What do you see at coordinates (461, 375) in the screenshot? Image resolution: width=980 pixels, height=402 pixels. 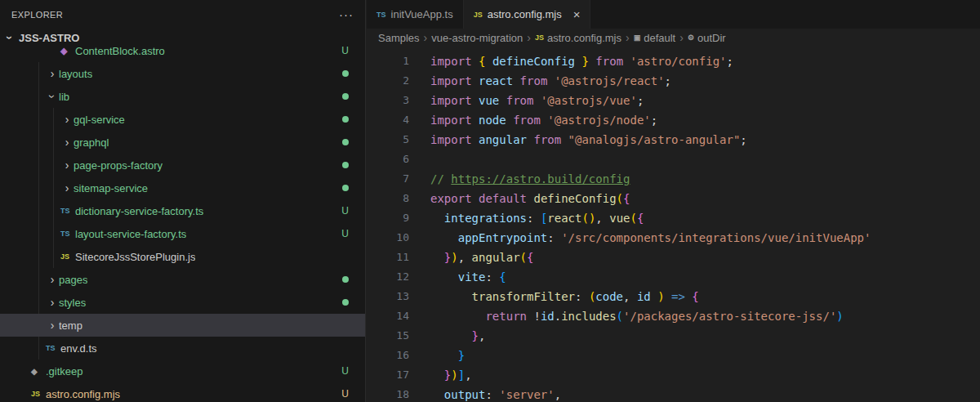 I see `code-token: ]` at bounding box center [461, 375].